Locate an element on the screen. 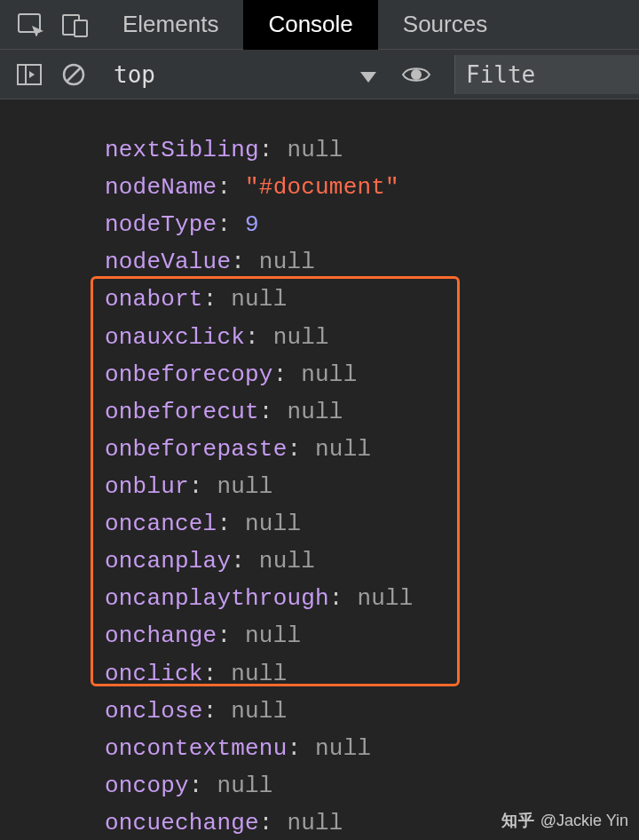 The image size is (639, 840). object-property-row: onbeforecut: null is located at coordinates (372, 412).